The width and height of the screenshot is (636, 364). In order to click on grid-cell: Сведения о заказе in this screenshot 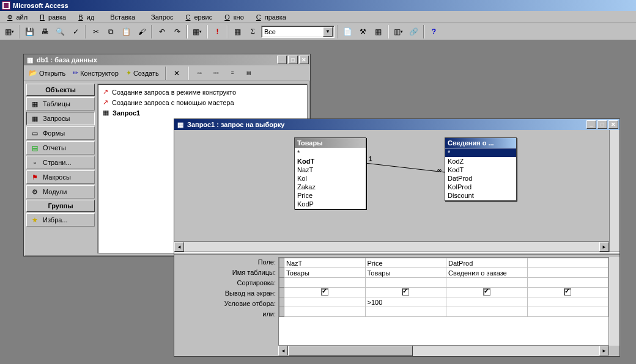, I will do `click(487, 273)`.